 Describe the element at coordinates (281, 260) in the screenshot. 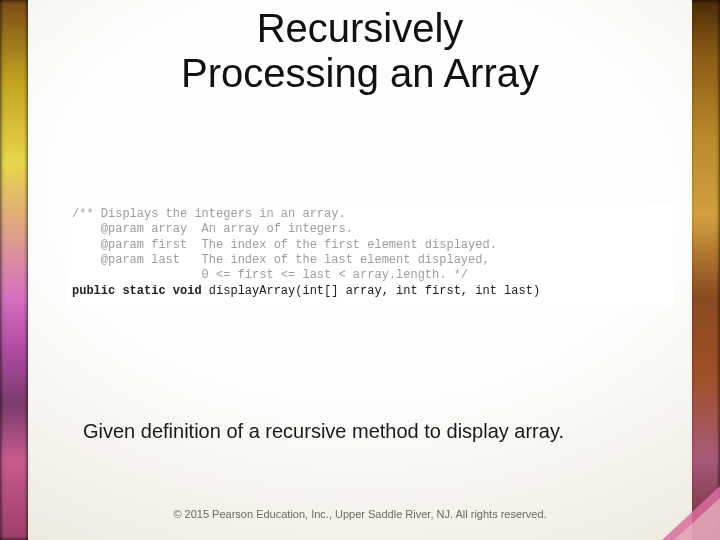

I see `code-line-4: @param last The index of the last elemen…` at that location.